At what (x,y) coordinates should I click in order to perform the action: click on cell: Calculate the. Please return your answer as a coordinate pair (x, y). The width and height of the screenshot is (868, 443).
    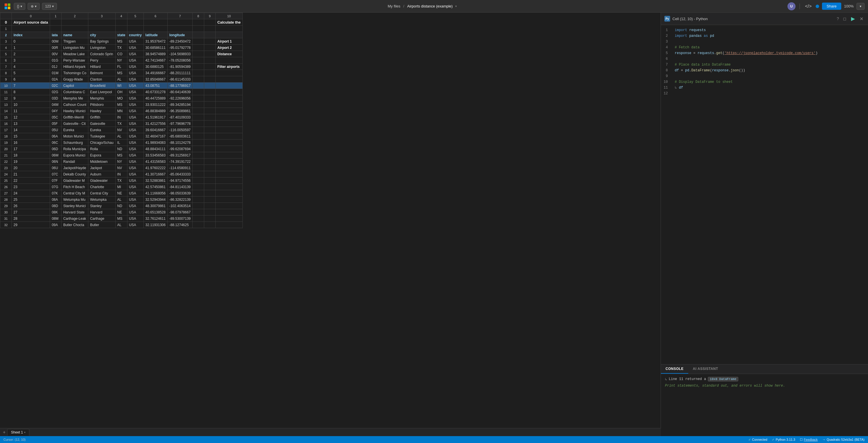
    Looking at the image, I should click on (229, 22).